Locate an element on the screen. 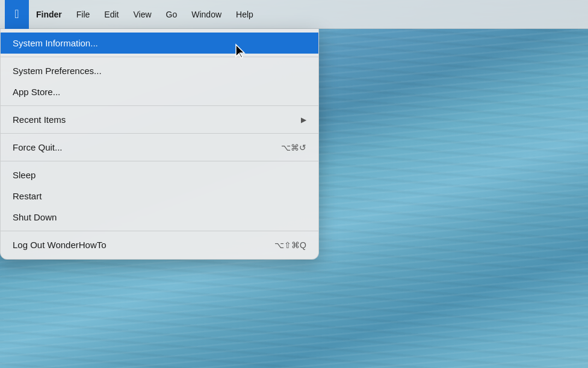  menu-item-app-store: App Store... is located at coordinates (159, 92).